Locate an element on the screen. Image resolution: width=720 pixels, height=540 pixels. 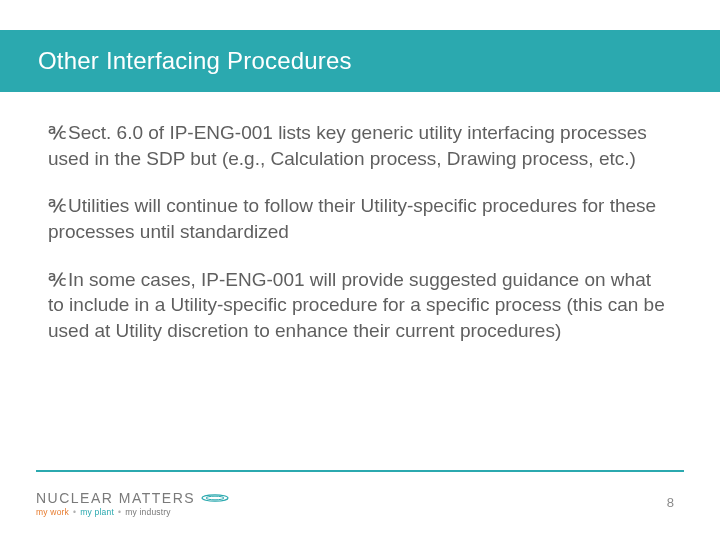
logo-top-row: NUCLEAR MATTERS is located at coordinates (132, 498).